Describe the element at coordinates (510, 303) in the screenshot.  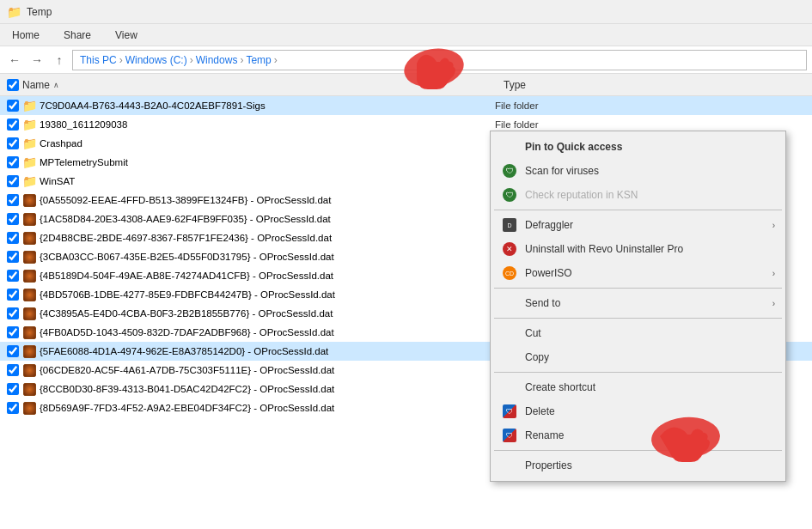
I see `cm-icon-sendto` at that location.